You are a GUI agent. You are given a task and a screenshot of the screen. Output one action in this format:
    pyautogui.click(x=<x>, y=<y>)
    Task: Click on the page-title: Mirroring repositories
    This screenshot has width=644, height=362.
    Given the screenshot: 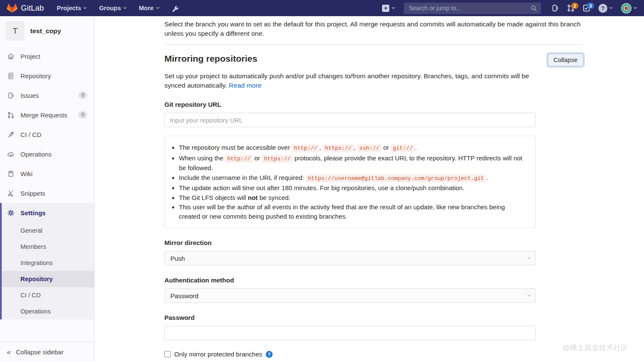 What is the action you would take?
    pyautogui.click(x=211, y=59)
    